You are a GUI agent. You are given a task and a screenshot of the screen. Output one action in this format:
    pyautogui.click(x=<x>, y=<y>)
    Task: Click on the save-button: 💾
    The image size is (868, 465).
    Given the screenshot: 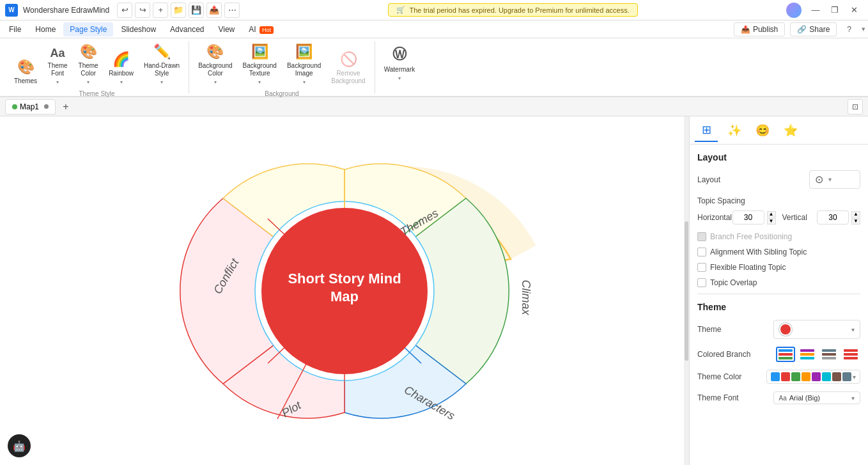 What is the action you would take?
    pyautogui.click(x=196, y=10)
    